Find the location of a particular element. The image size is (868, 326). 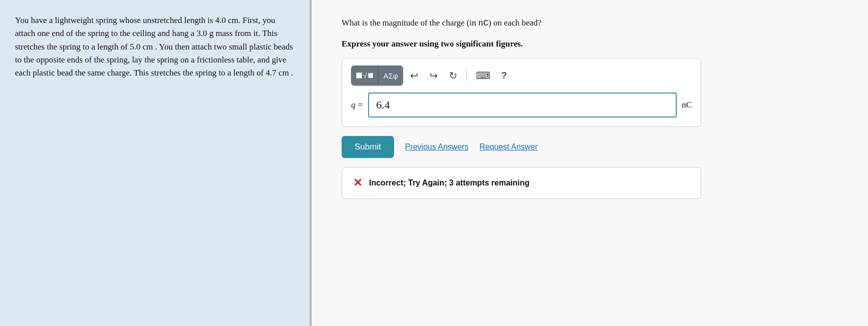

keyboard-icon: ⌨ is located at coordinates (483, 76).